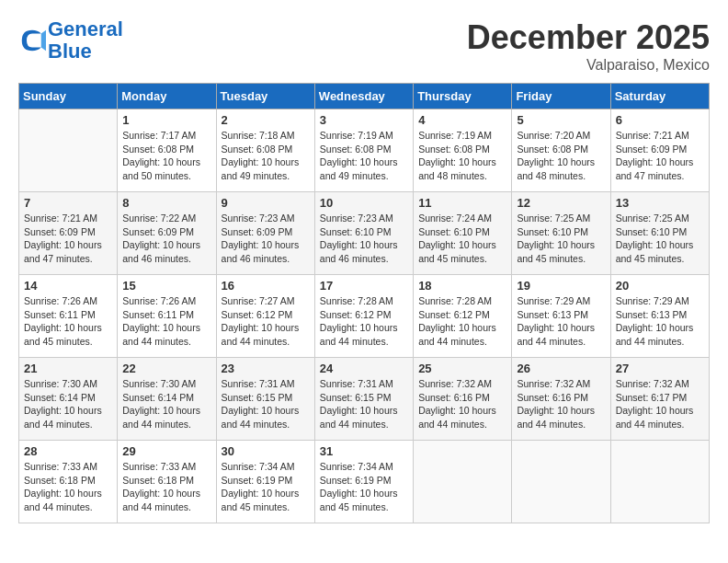 This screenshot has width=728, height=563. I want to click on day-number: 14, so click(68, 285).